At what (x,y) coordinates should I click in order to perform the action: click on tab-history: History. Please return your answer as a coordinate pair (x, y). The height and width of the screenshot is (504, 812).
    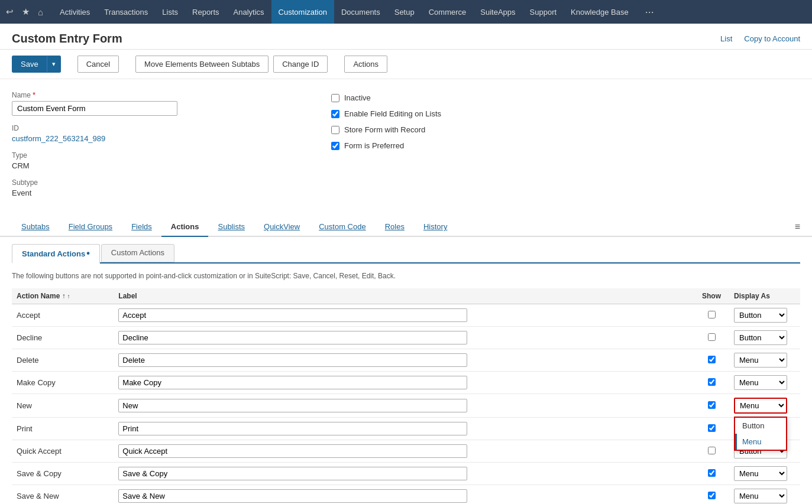
    Looking at the image, I should click on (435, 227).